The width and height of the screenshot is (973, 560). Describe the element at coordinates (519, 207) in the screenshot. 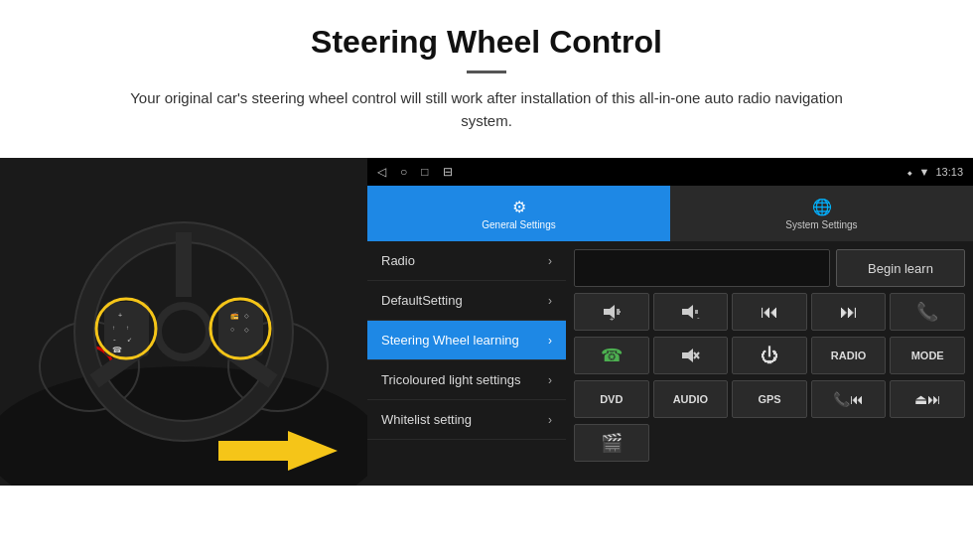

I see `settings-gear-icon: ⚙` at that location.